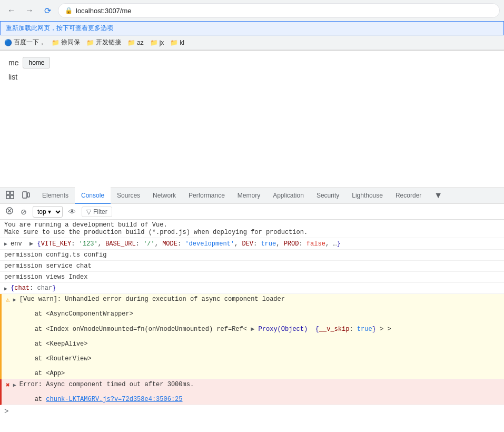 The height and width of the screenshot is (432, 504). Describe the element at coordinates (252, 392) in the screenshot. I see `console-line-error: ✖ ▶ Error: Async component timed out aft…` at that location.